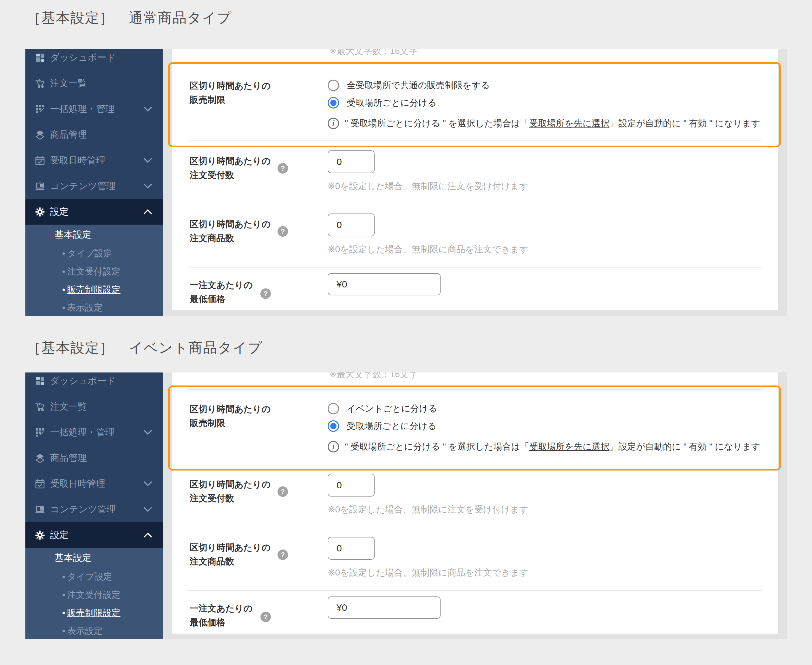 The image size is (812, 665). What do you see at coordinates (148, 212) in the screenshot?
I see `chevron-up-icon` at bounding box center [148, 212].